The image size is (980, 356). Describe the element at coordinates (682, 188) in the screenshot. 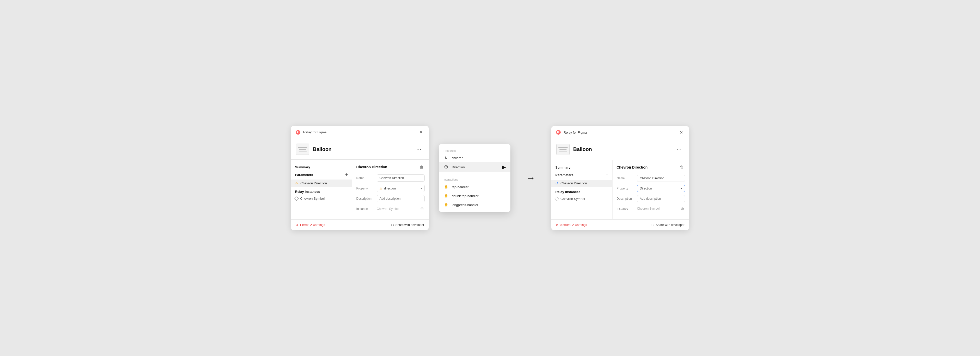

I see `select-chevron-icon-2: ▾` at that location.